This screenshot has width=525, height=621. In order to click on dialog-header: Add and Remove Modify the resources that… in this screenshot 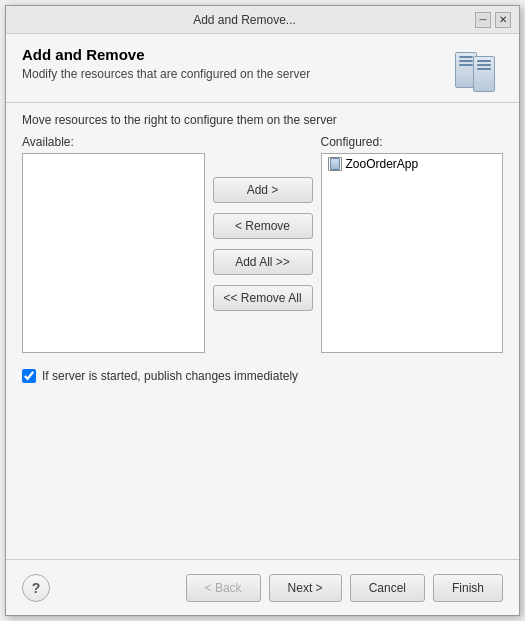, I will do `click(262, 68)`.